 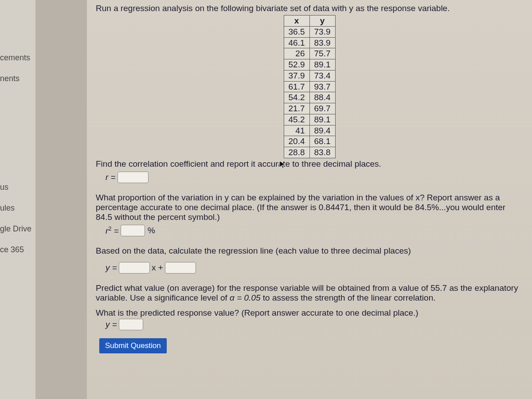 I want to click on table-row: 36.573.9, so click(x=309, y=32).